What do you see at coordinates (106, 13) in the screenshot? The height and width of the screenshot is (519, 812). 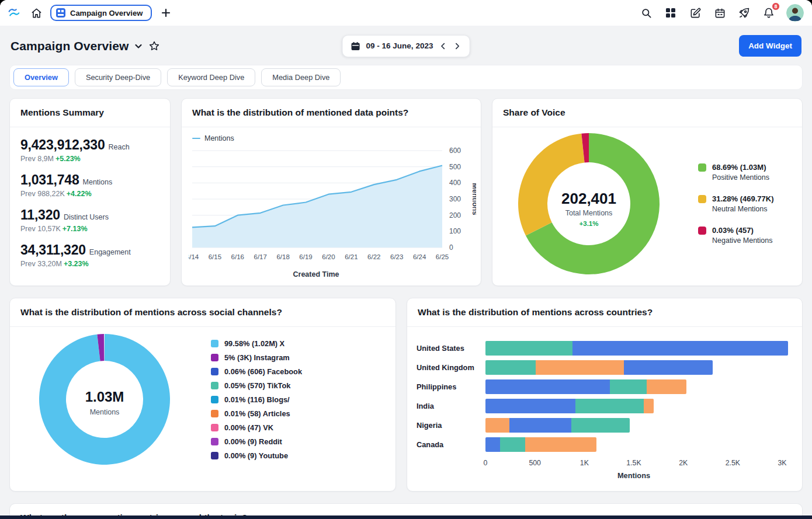 I see `workspace-tab-label: Campaign Overview` at bounding box center [106, 13].